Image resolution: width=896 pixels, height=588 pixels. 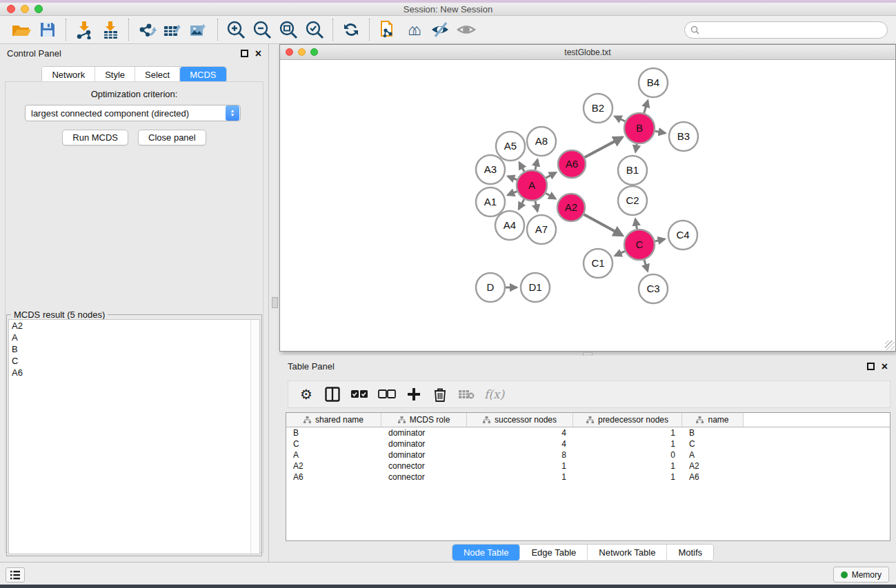 I want to click on edge-C-C1, so click(x=620, y=253).